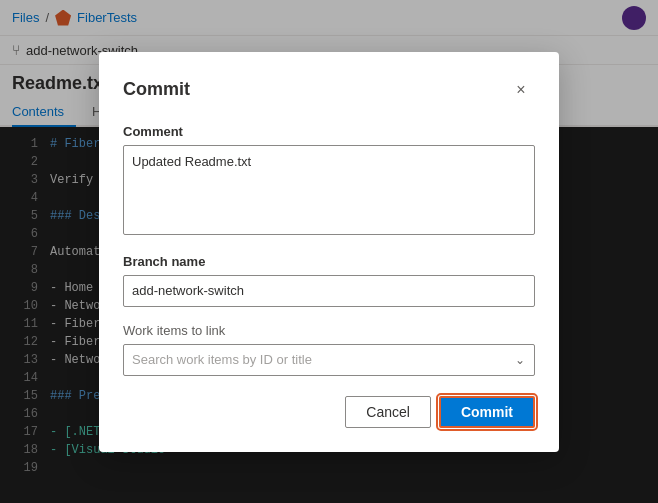  I want to click on work-items-select: Search work items by ID or title, so click(329, 360).